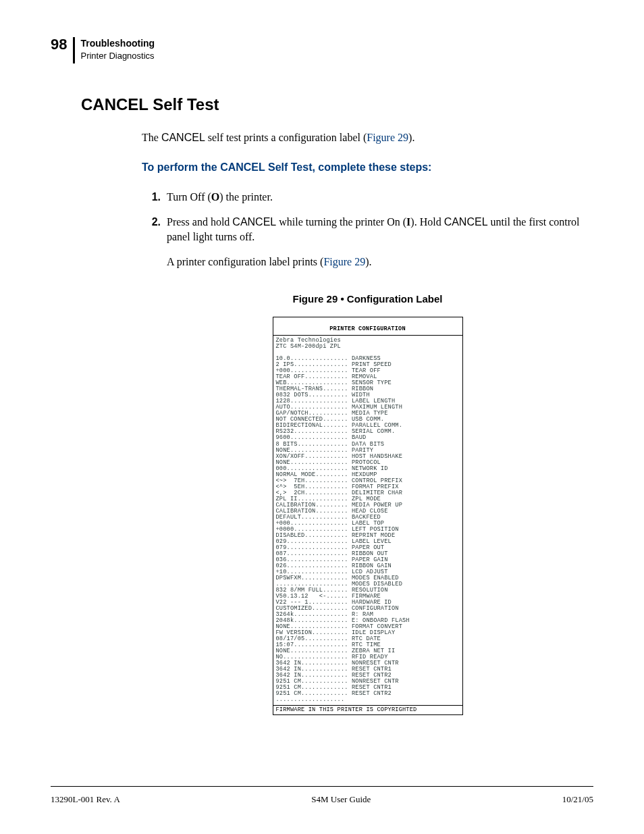 This screenshot has height=834, width=644. I want to click on intro-paragraph: The CANCEL self test prints a configurat…, so click(367, 138).